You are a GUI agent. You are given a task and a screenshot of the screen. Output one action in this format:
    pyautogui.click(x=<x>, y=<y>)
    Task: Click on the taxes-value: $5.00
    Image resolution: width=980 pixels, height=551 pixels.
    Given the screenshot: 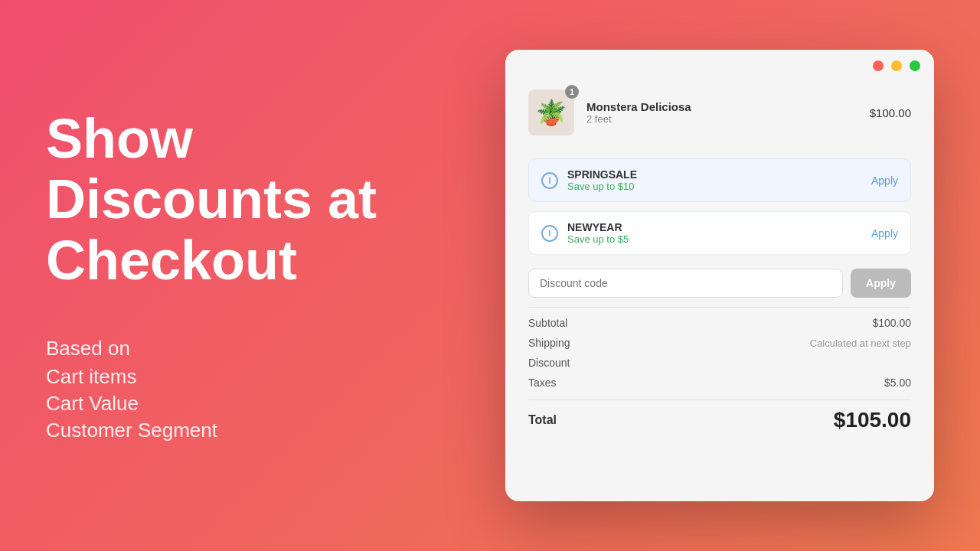 What is the action you would take?
    pyautogui.click(x=897, y=383)
    